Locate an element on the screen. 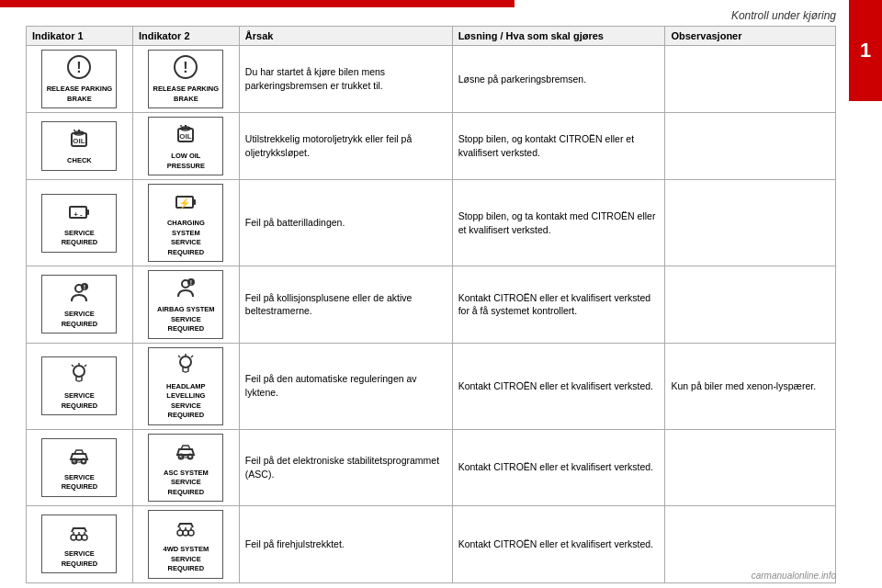  table-row: ASC SERVICE REQUIRED ASC ASC SYSTEMSERVI… is located at coordinates (432, 468).